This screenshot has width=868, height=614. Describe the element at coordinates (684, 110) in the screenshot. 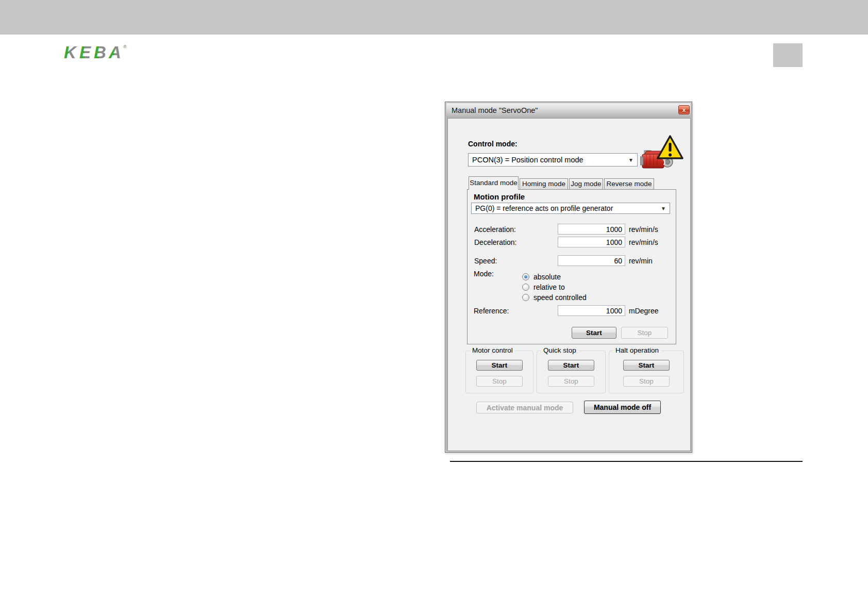

I see `close-icon: x` at that location.